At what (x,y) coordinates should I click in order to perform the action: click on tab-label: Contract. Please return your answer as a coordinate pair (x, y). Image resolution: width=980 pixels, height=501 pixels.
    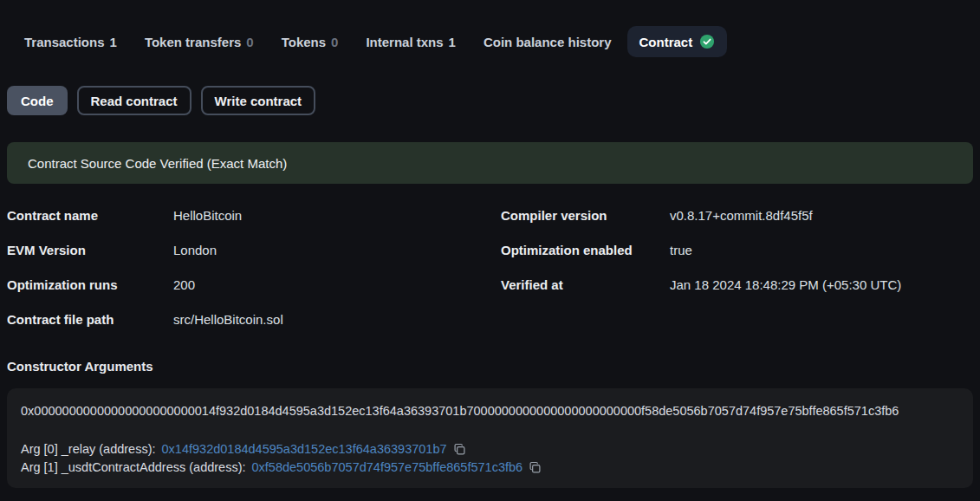
    Looking at the image, I should click on (666, 42).